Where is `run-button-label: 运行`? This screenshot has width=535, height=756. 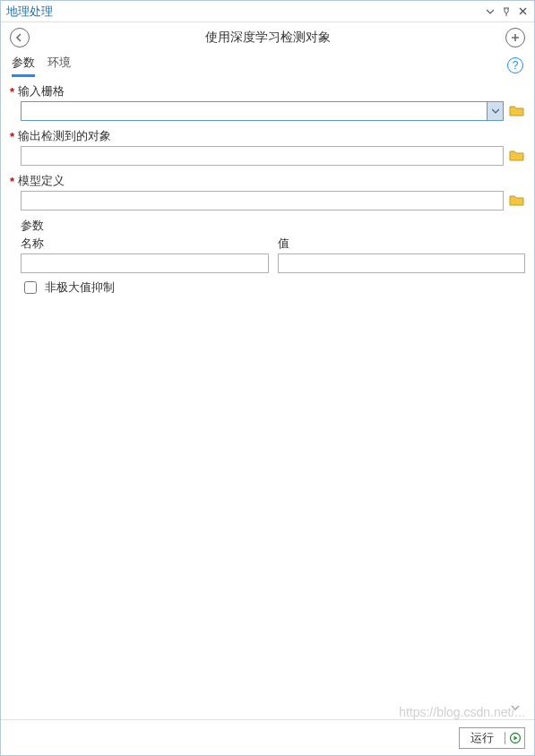 run-button-label: 运行 is located at coordinates (482, 738).